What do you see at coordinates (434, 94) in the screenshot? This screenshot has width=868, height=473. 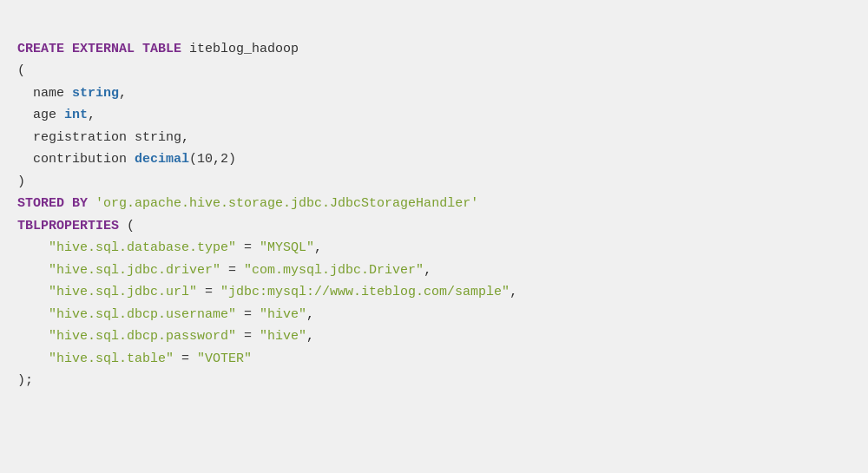 I see `code-line: name string,` at bounding box center [434, 94].